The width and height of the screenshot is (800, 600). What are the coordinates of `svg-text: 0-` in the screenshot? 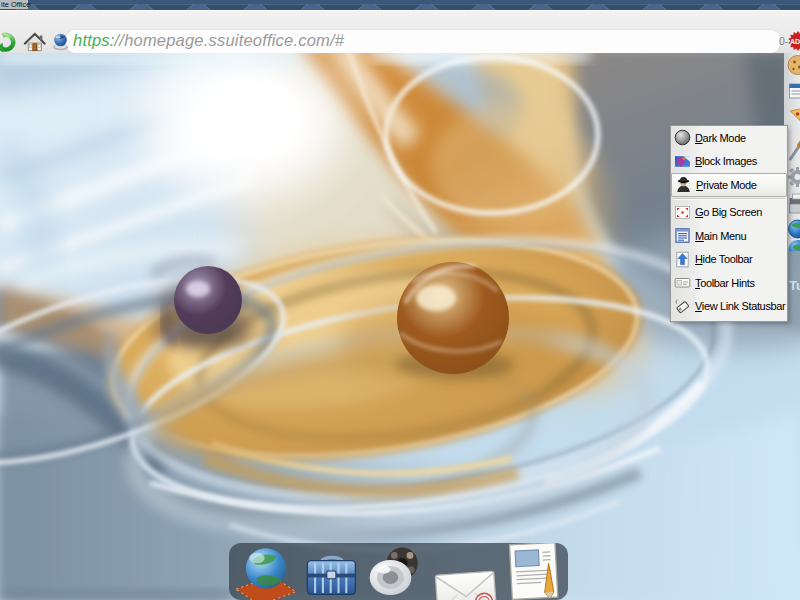 It's located at (784, 41).